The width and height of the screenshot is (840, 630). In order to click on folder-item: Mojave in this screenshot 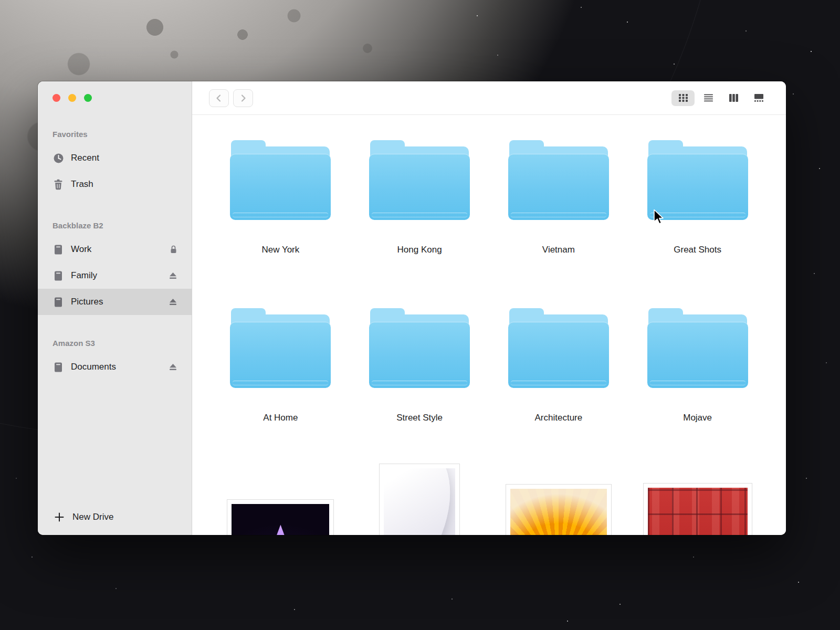, I will do `click(697, 366)`.